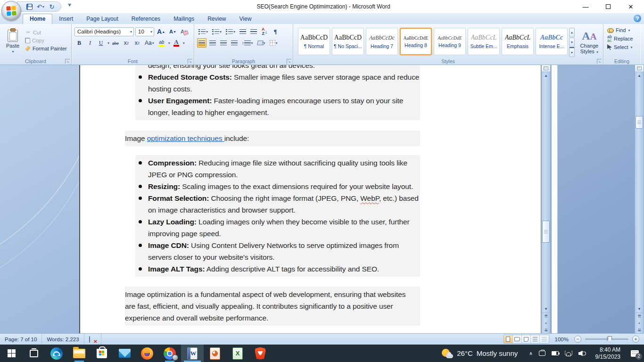 Image resolution: width=644 pixels, height=362 pixels. I want to click on paragraph-dialog-launcher, so click(289, 61).